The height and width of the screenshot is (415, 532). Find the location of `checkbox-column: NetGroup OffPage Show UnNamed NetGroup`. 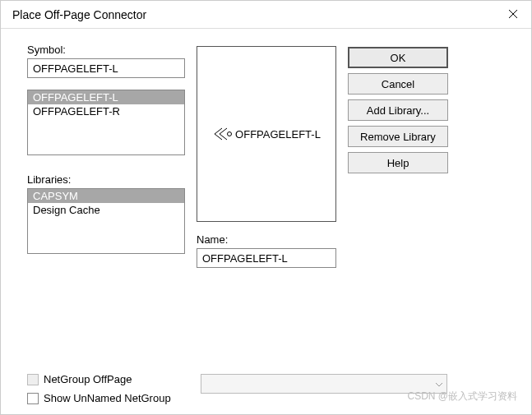

checkbox-column: NetGroup OffPage Show UnNamed NetGroup is located at coordinates (99, 389).